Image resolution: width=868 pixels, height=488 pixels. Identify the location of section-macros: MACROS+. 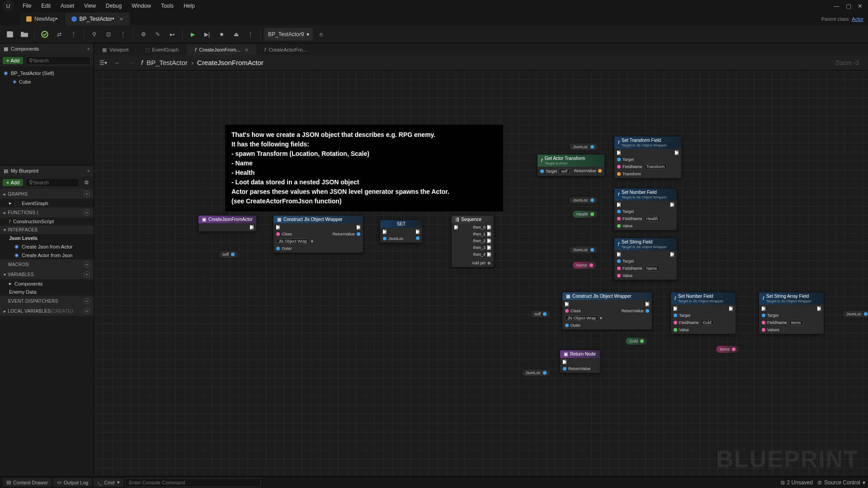
(47, 264).